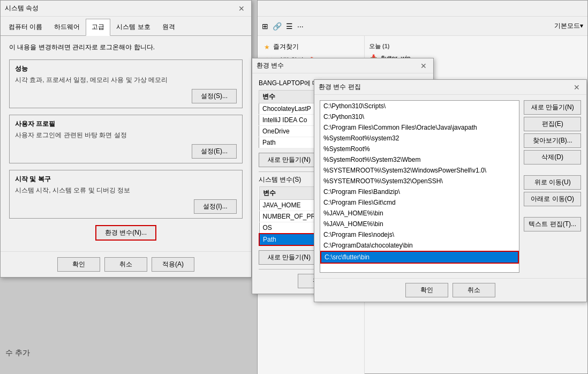 This screenshot has width=588, height=374. What do you see at coordinates (420, 257) in the screenshot?
I see `path-item-14: C:\src\flutter\bin` at bounding box center [420, 257].